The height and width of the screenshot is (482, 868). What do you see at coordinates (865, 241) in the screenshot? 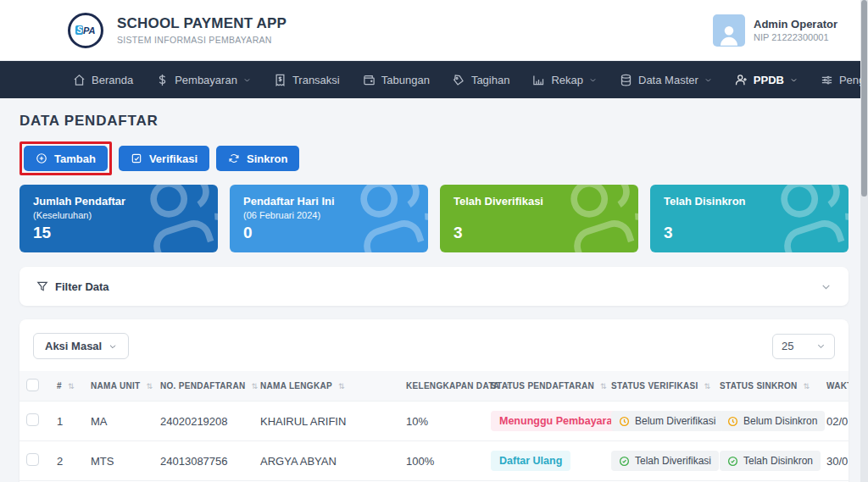
I see `vertical-scrollbar` at bounding box center [865, 241].